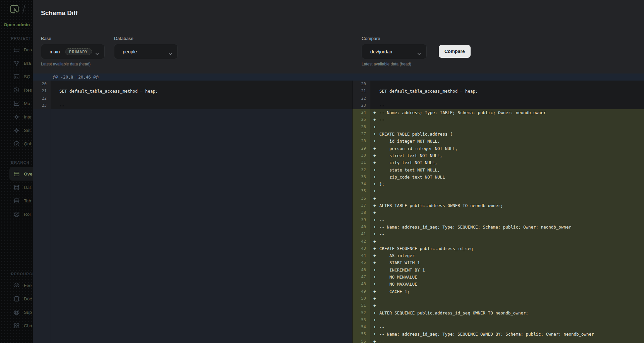 Image resolution: width=644 pixels, height=343 pixels. I want to click on branches-icon, so click(17, 63).